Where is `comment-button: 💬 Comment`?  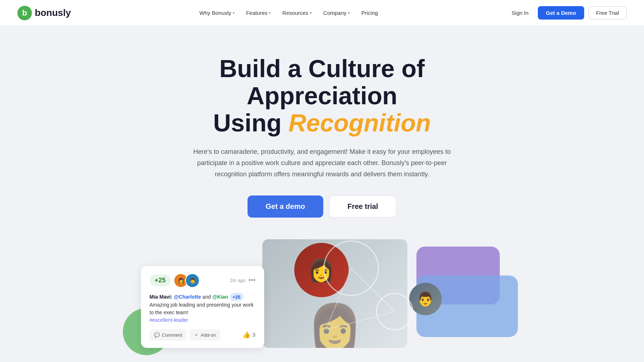
comment-button: 💬 Comment is located at coordinates (168, 335).